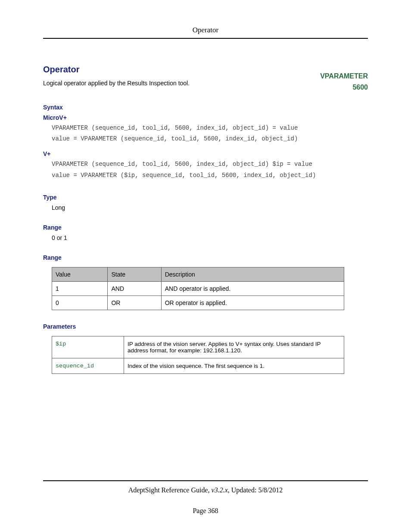 Image resolution: width=411 pixels, height=532 pixels. Describe the element at coordinates (198, 274) in the screenshot. I see `table-header-row: Value State Description` at that location.